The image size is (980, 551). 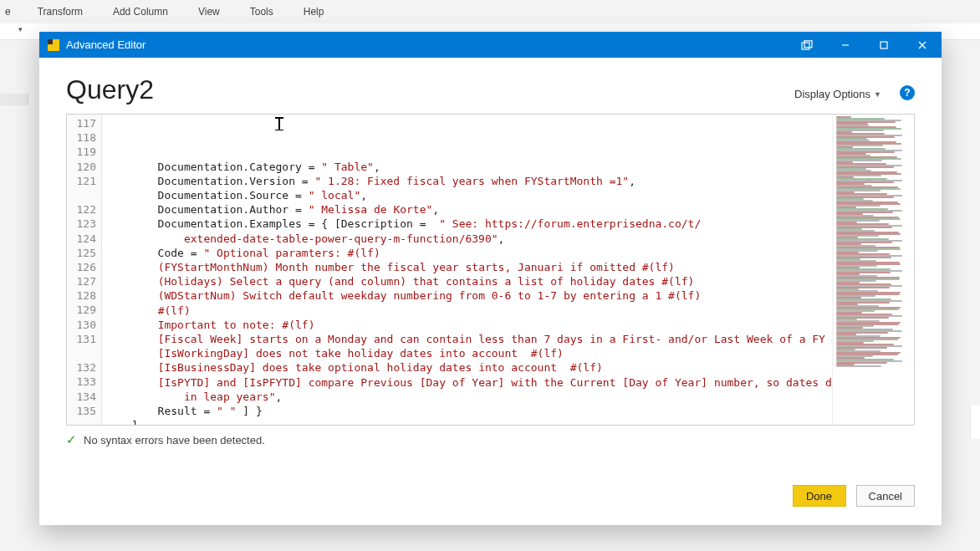 I want to click on chevron-down-icon: ▼, so click(x=878, y=94).